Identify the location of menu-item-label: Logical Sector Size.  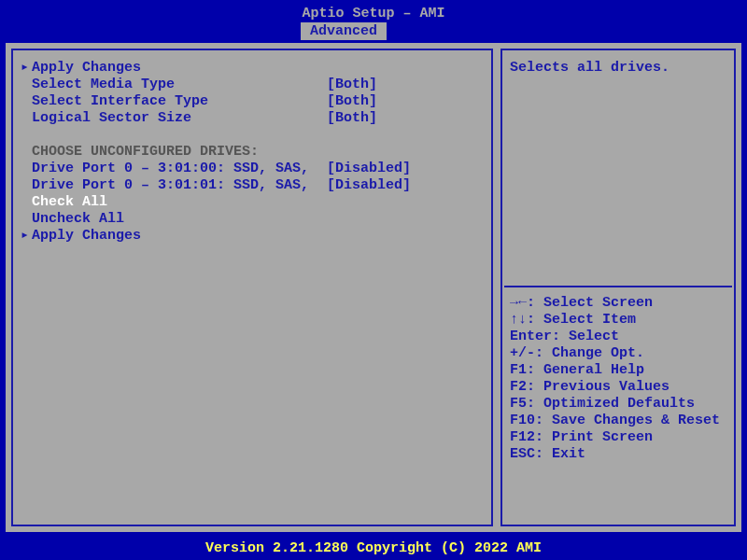
(179, 119).